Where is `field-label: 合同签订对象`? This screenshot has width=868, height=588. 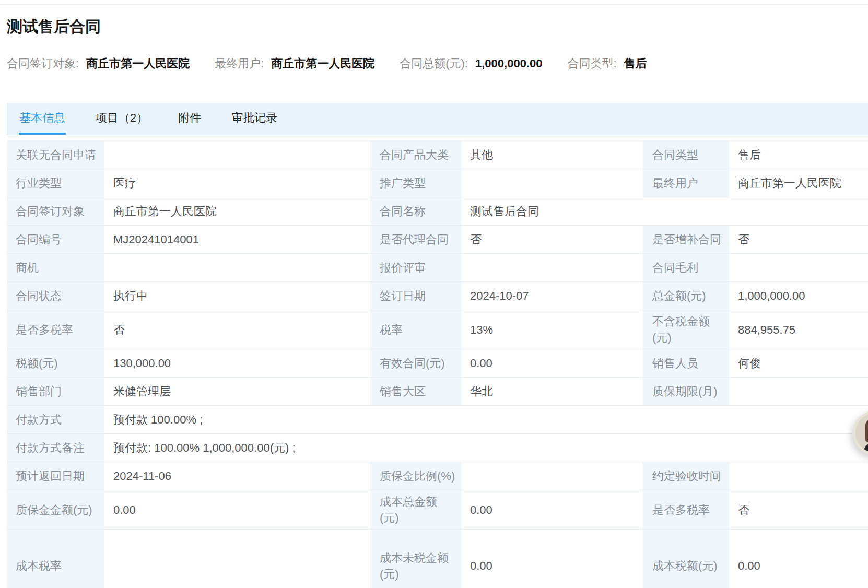 field-label: 合同签订对象 is located at coordinates (55, 211).